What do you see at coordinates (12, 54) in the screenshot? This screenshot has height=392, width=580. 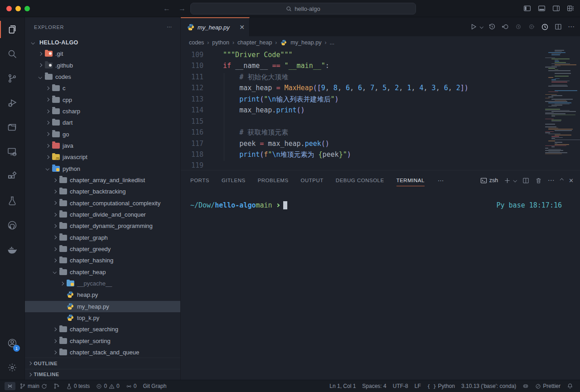 I see `activity-search-icon` at bounding box center [12, 54].